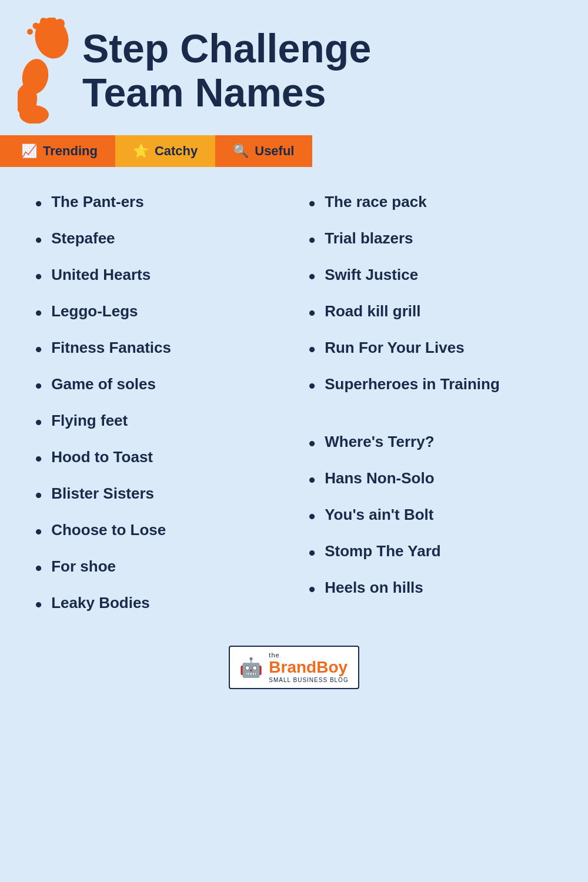 The width and height of the screenshot is (588, 882). I want to click on item-text: Road kill grill, so click(447, 312).